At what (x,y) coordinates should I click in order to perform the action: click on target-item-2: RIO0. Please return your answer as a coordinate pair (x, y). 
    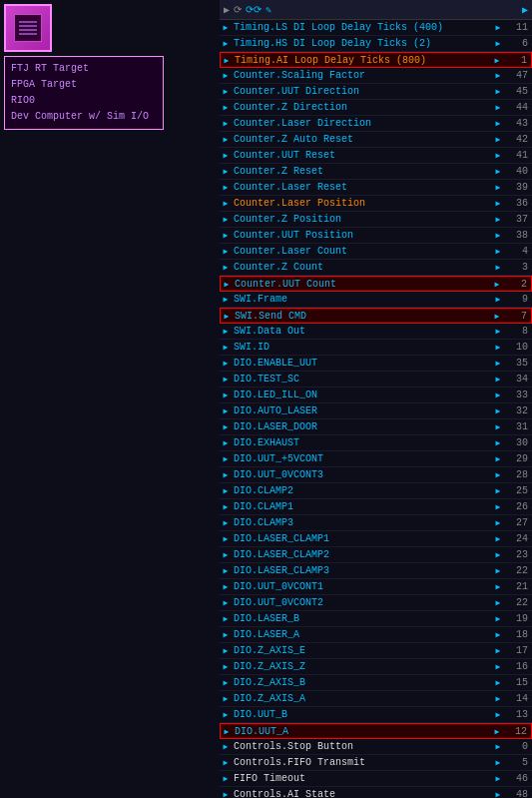
    Looking at the image, I should click on (84, 101).